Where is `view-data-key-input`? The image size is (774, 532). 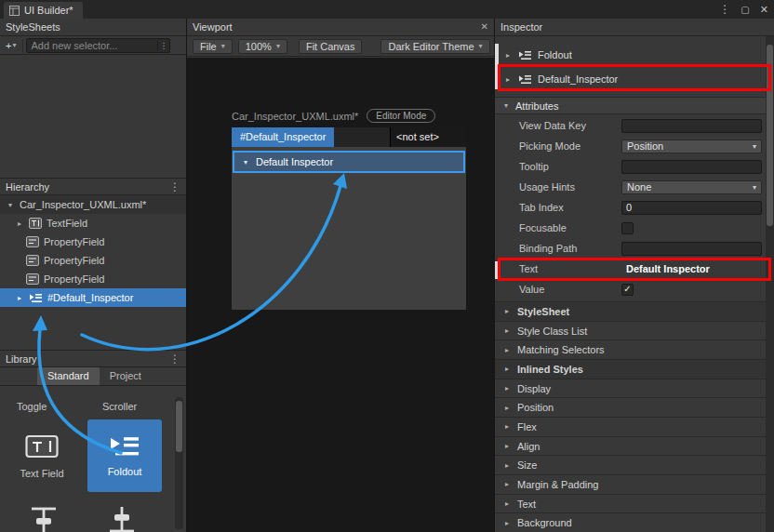
view-data-key-input is located at coordinates (692, 126).